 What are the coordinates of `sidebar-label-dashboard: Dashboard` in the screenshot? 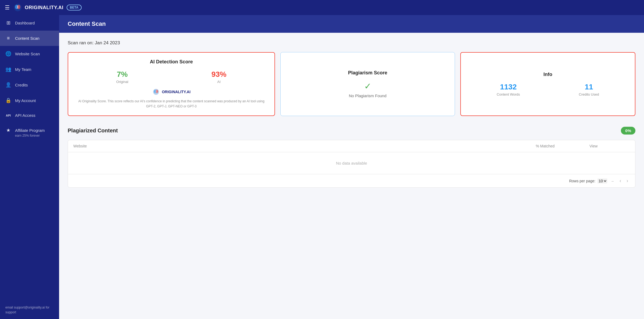 It's located at (25, 23).